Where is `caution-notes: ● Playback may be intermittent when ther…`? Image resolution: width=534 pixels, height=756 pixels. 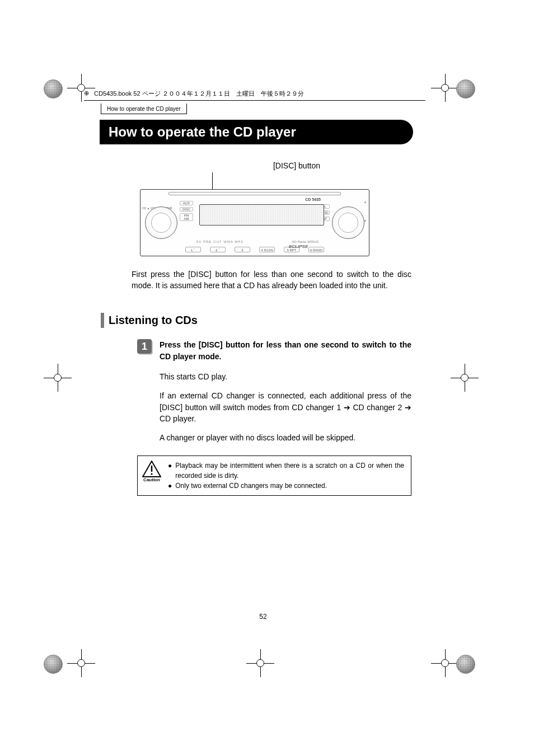
caution-notes: ● Playback may be intermittent when ther… is located at coordinates (286, 476).